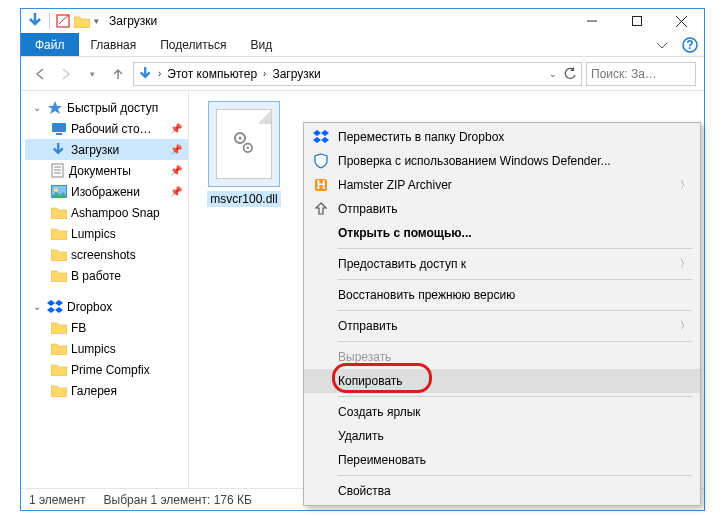  What do you see at coordinates (212, 74) in the screenshot?
I see `breadcrumb-this-pc: Этот компьютер` at bounding box center [212, 74].